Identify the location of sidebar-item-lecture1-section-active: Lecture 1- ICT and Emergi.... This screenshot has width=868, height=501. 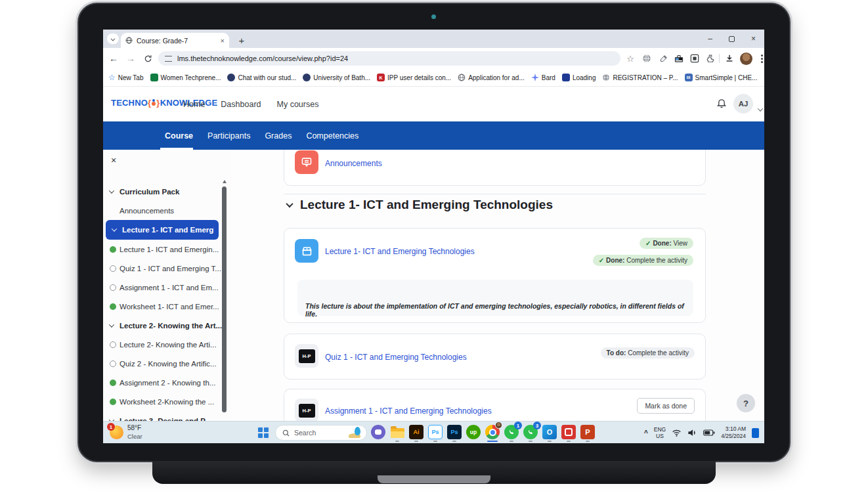
(162, 230).